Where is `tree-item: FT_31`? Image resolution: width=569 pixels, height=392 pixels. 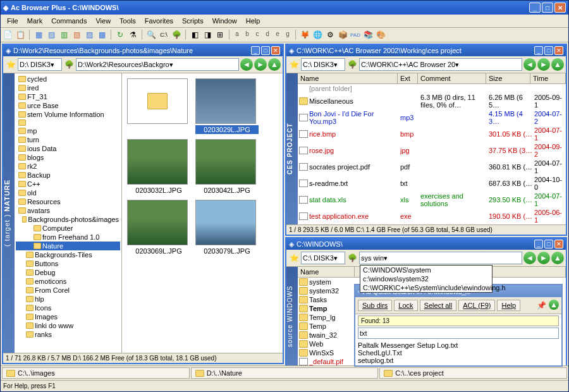 tree-item: FT_31 is located at coordinates (68, 97).